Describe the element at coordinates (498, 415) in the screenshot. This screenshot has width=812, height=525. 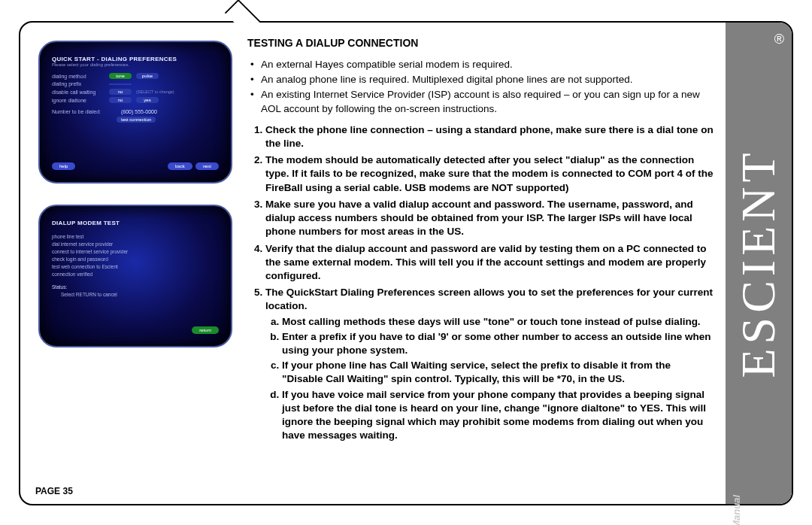
I see `substep: If you have voice mail service from your…` at that location.